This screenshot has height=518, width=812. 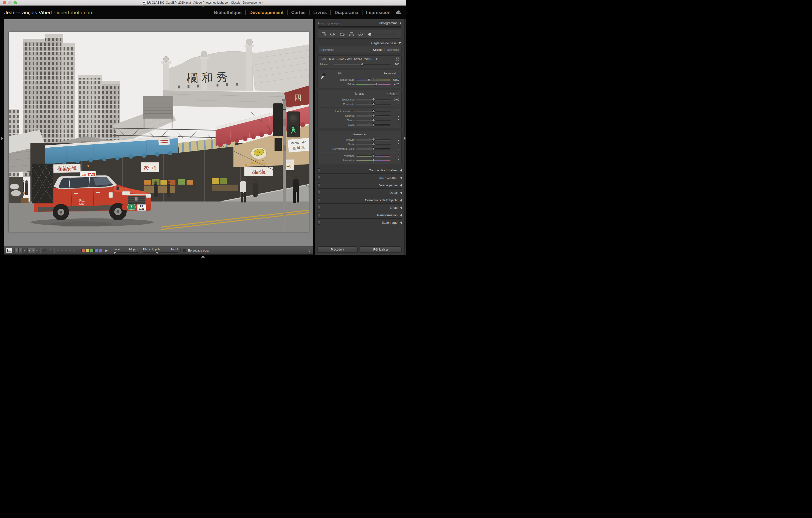 What do you see at coordinates (373, 160) in the screenshot?
I see `saturation-slider` at bounding box center [373, 160].